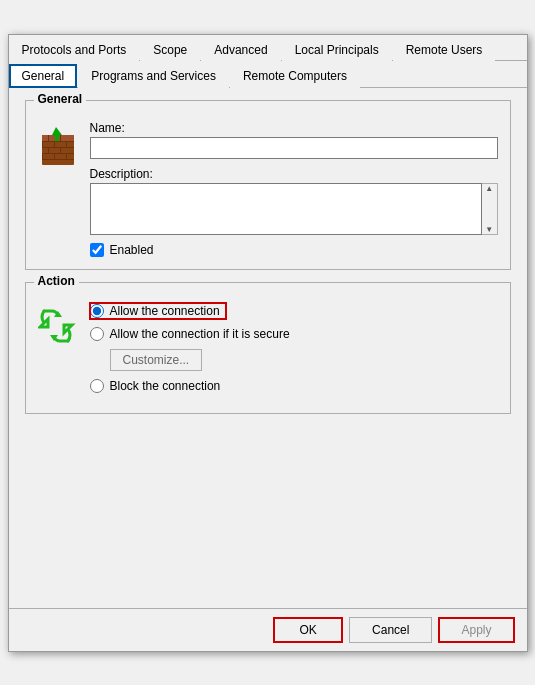 The width and height of the screenshot is (535, 685). I want to click on radio-allow-connection-row: Allow the connection, so click(294, 311).